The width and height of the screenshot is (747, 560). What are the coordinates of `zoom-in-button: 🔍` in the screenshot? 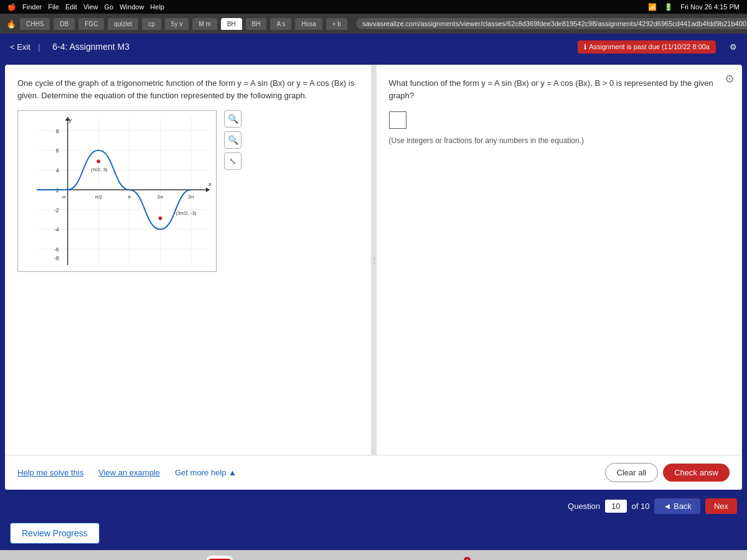 It's located at (233, 119).